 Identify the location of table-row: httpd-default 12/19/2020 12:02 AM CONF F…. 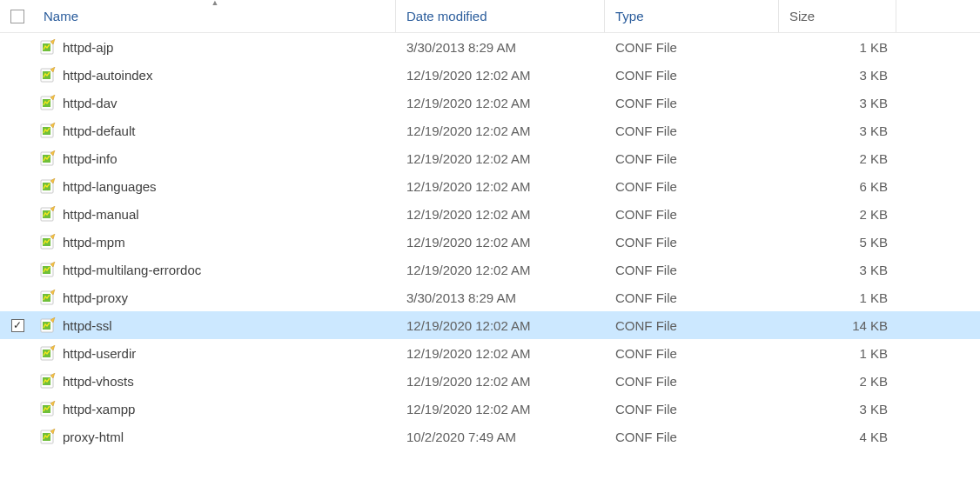
(490, 130).